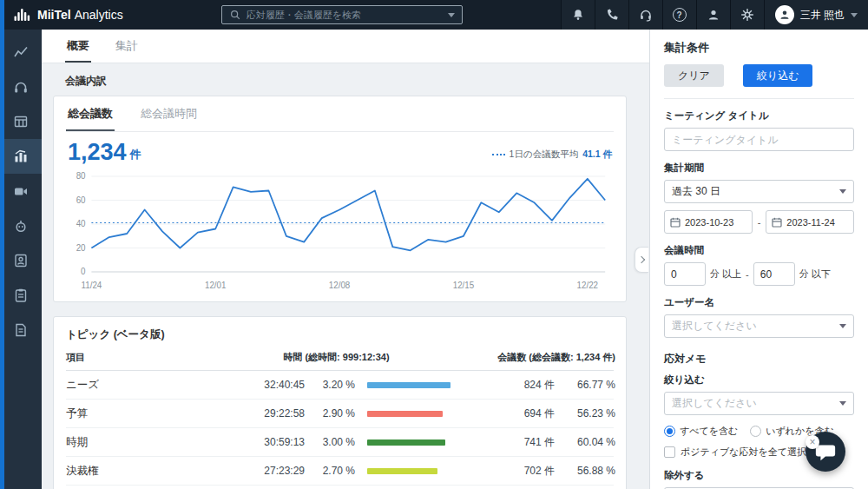 The image size is (868, 489). Describe the element at coordinates (340, 386) in the screenshot. I see `table-row: ニーズ32:40:453.20 %824 件66.77 %` at that location.